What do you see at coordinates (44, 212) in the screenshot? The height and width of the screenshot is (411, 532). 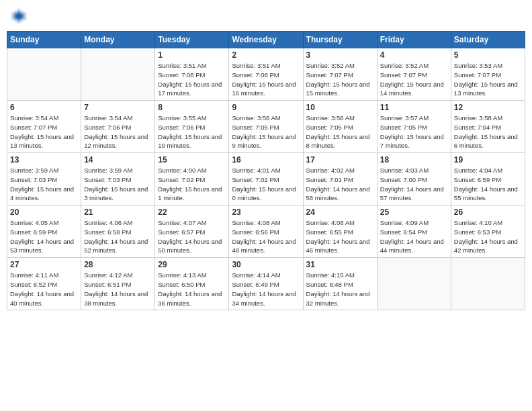 I see `day-number: 20` at bounding box center [44, 212].